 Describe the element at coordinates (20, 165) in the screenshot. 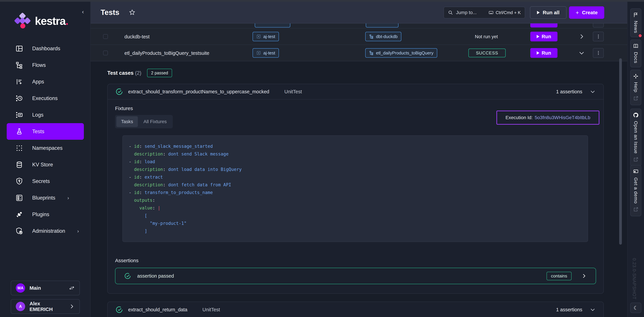

I see `database-icon` at that location.